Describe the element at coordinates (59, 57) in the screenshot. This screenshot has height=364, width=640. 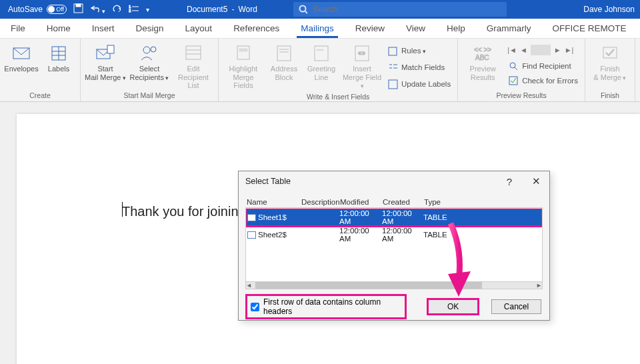
I see `labels-button: Labels` at that location.